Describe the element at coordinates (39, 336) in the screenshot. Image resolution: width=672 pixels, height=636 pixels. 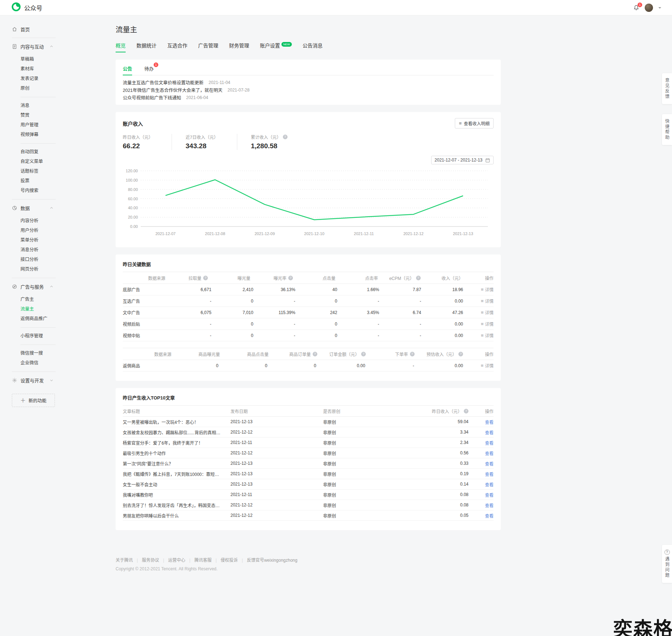
I see `sidebar-item-mini-program-management: 小程序管理` at that location.